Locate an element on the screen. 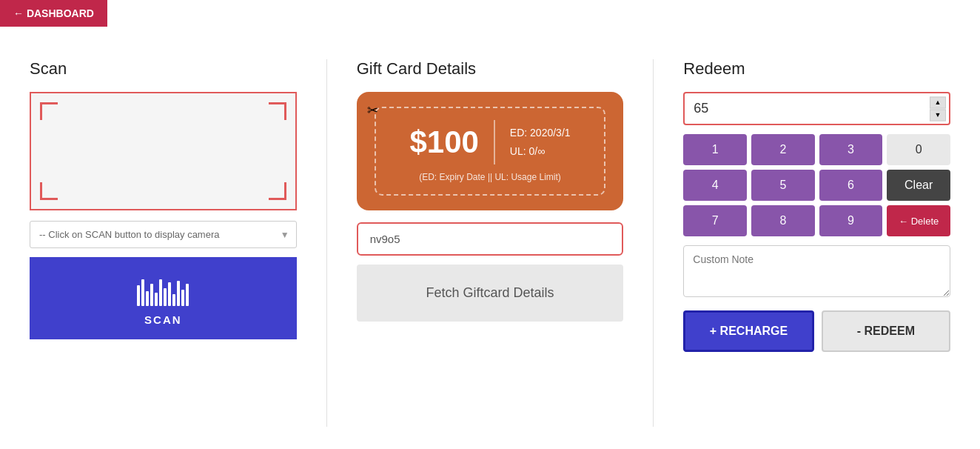 The height and width of the screenshot is (449, 980). camera-select: -- Click on SCAN button to display camer… is located at coordinates (163, 234).